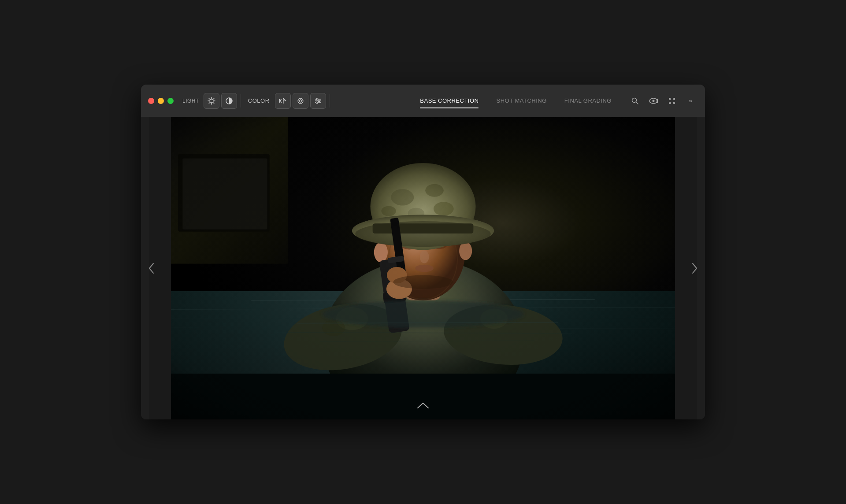 This screenshot has width=846, height=504. What do you see at coordinates (635, 101) in the screenshot?
I see `search-btn` at bounding box center [635, 101].